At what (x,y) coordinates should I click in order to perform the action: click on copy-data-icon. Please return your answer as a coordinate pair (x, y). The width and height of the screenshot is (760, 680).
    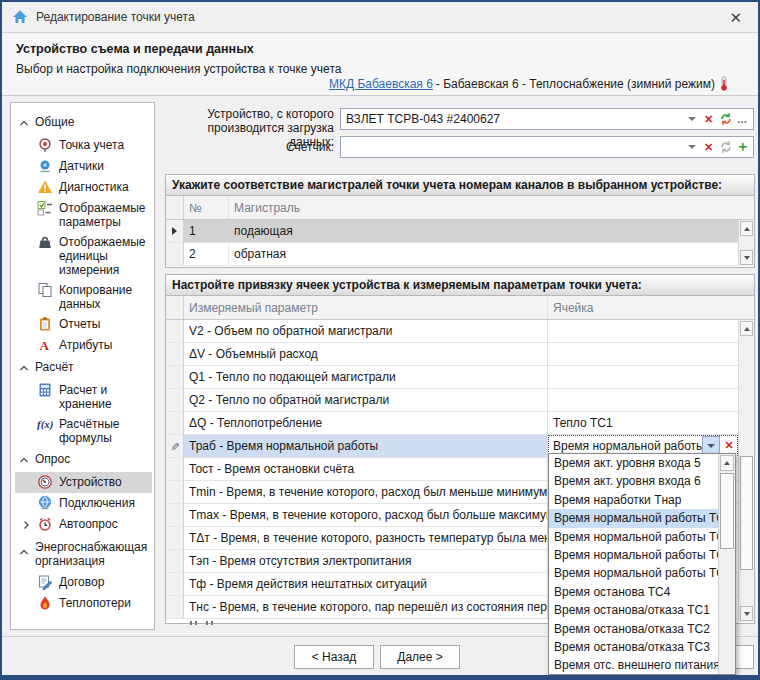
    Looking at the image, I should click on (45, 290).